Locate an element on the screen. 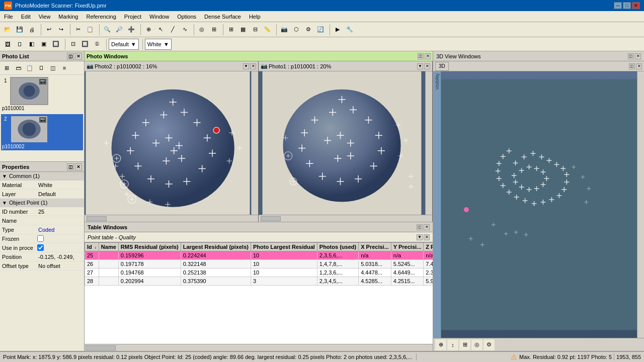 The image size is (644, 362). menu-window: Window is located at coordinates (159, 16).